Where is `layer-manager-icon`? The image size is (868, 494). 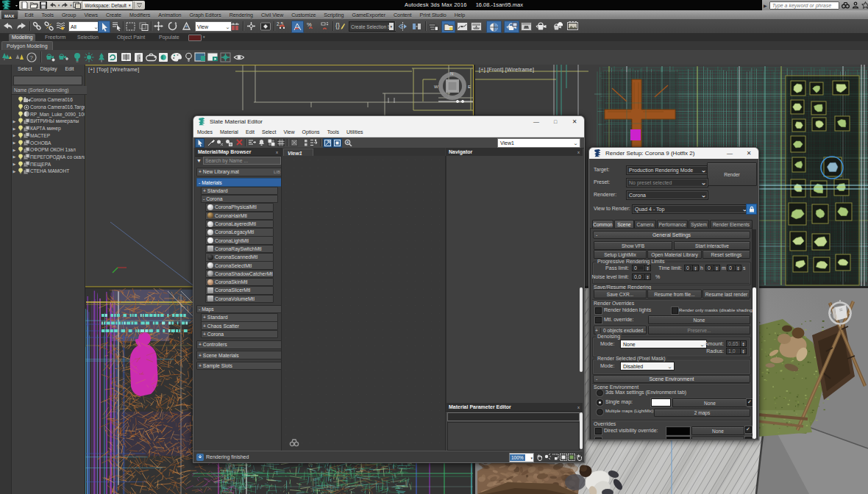
layer-manager-icon is located at coordinates (433, 26).